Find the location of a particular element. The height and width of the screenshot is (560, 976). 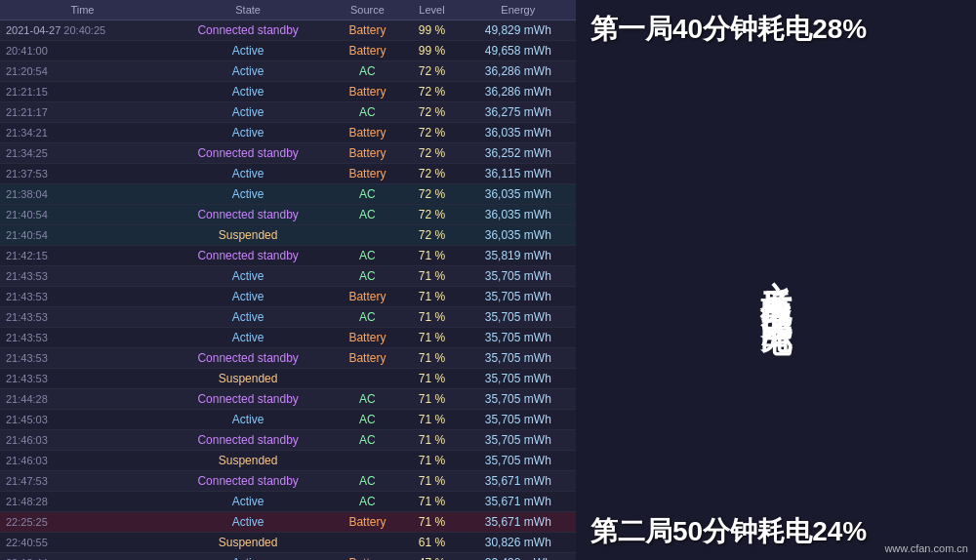

table-row: 23:12:44ActiveBattery47 %23,438 mWh is located at coordinates (288, 557).